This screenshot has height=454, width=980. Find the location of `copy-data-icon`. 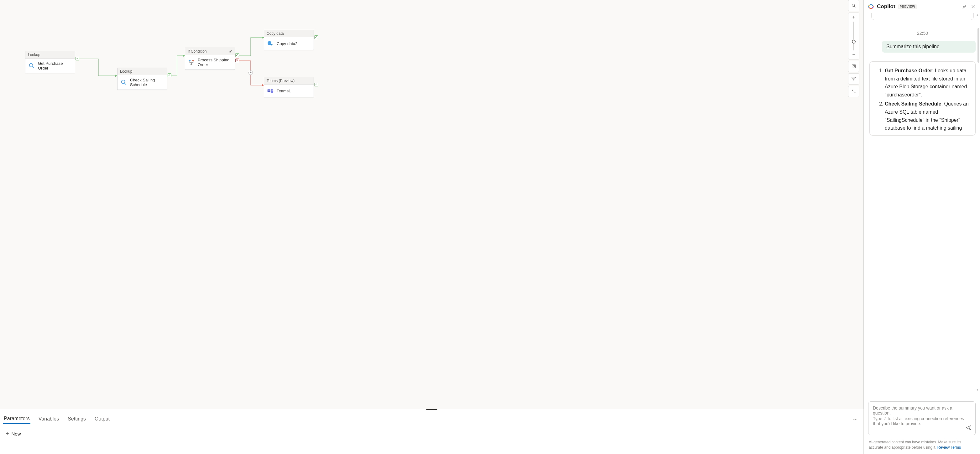

copy-data-icon is located at coordinates (270, 43).